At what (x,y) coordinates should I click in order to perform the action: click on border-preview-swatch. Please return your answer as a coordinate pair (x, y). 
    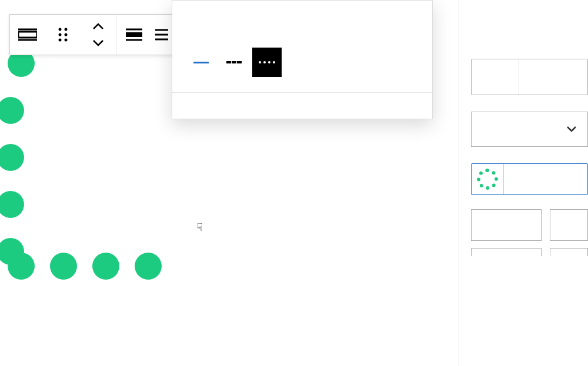
    Looking at the image, I should click on (487, 179).